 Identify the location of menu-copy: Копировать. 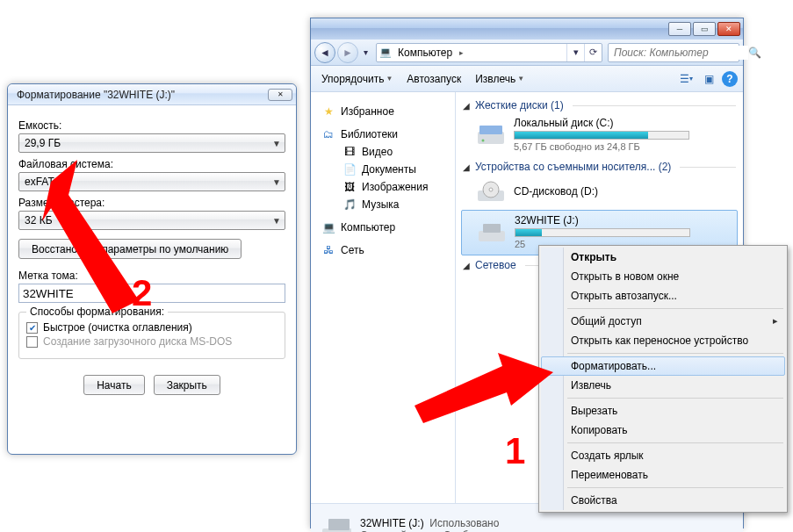
(663, 430).